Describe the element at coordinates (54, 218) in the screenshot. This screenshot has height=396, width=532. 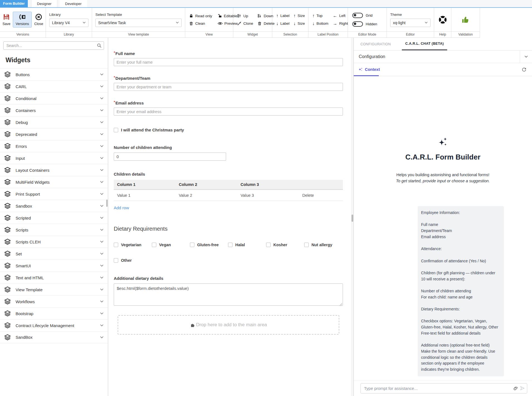
I see `sidebar-item-scripted: Scripted` at that location.